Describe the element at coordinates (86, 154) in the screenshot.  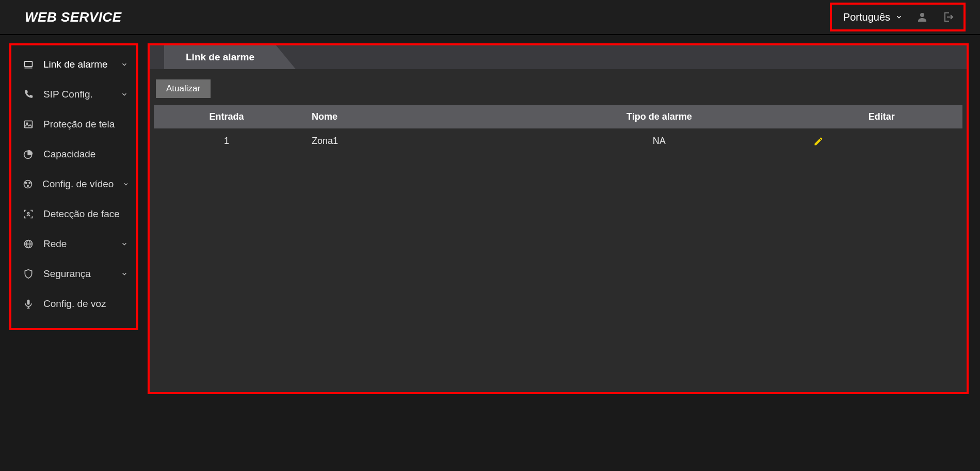
I see `sidebar-item-label: Capacidade` at that location.